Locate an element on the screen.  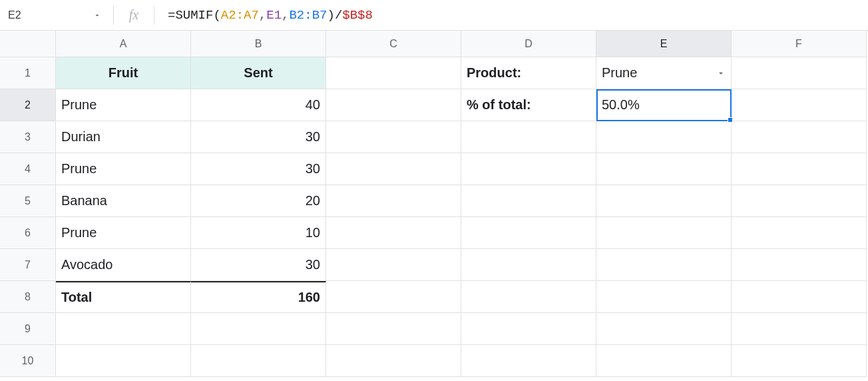
cell-A9 is located at coordinates (124, 329).